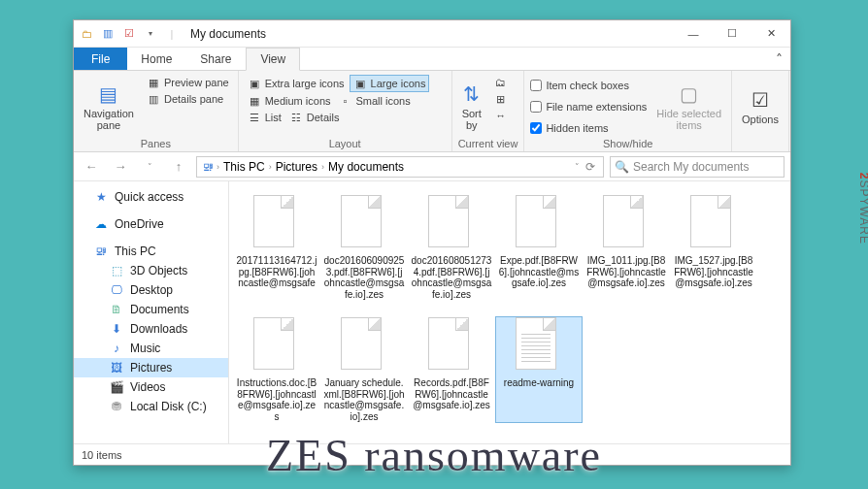  What do you see at coordinates (151, 290) in the screenshot?
I see `nav-desktop: 🖵Desktop` at bounding box center [151, 290].